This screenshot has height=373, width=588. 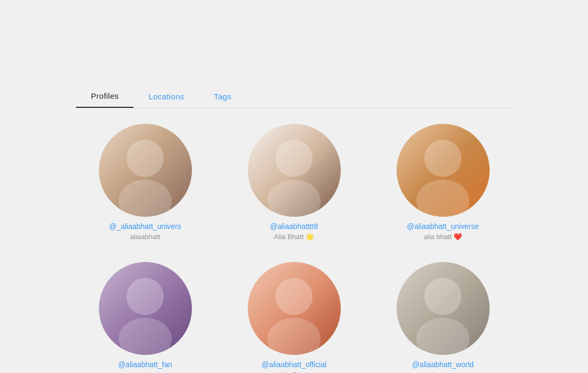 I want to click on profile-username: @aliaabhatt_universe, so click(x=443, y=226).